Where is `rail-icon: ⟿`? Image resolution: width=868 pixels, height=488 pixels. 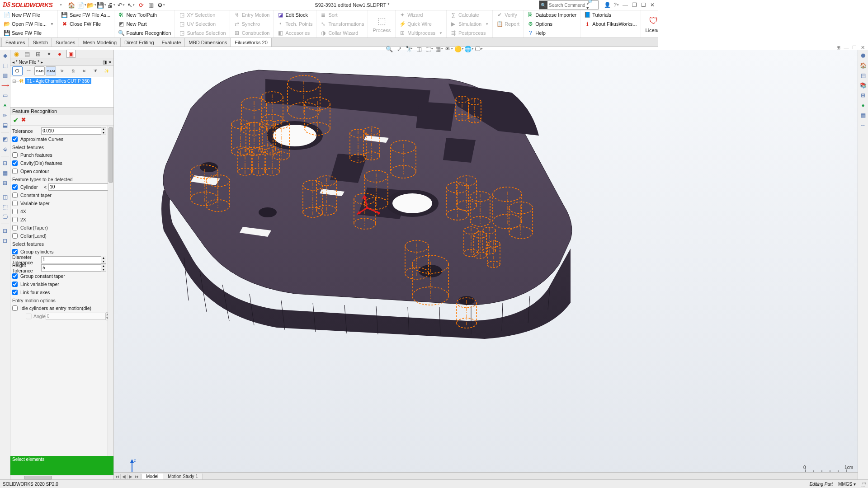
rail-icon: ⟿ is located at coordinates (5, 85).